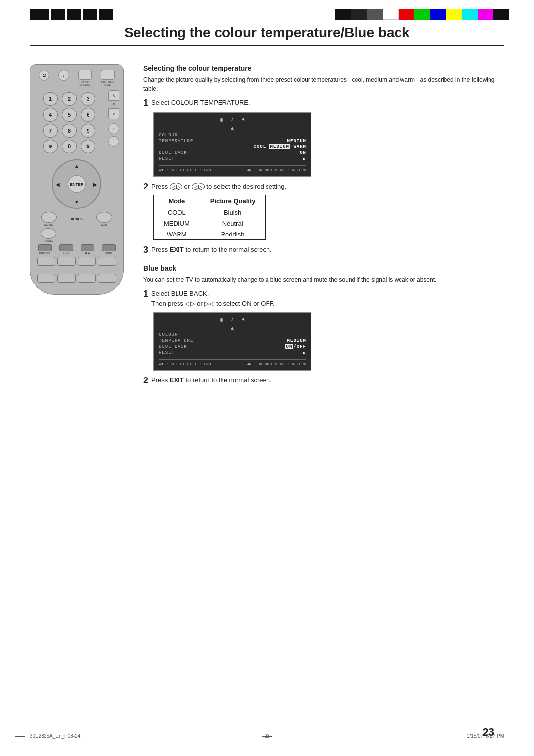 The width and height of the screenshot is (534, 756). Describe the element at coordinates (88, 131) in the screenshot. I see `btn-9: 9` at that location.